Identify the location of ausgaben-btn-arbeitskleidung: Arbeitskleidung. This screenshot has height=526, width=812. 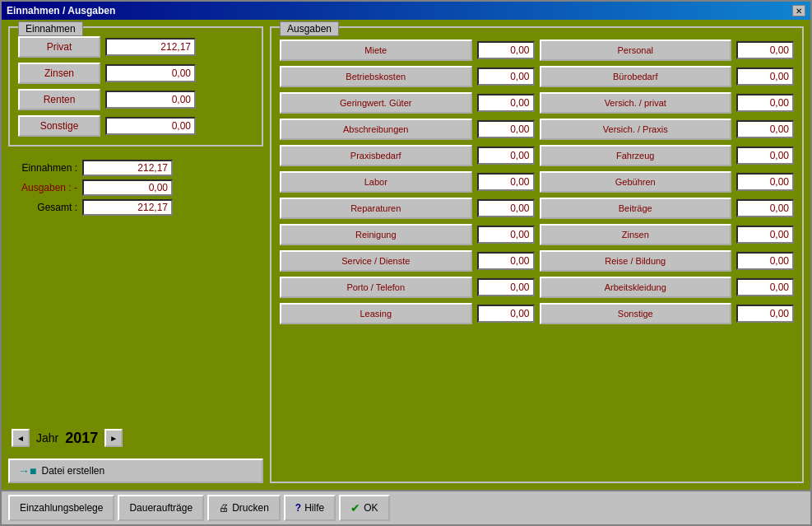
(636, 287).